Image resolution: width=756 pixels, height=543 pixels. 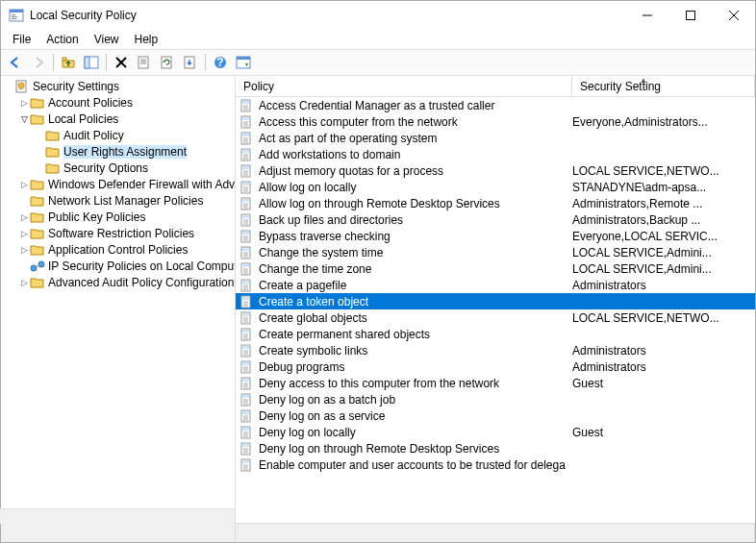 What do you see at coordinates (495, 121) in the screenshot?
I see `policy-row: Access this computer from the networkEve…` at bounding box center [495, 121].